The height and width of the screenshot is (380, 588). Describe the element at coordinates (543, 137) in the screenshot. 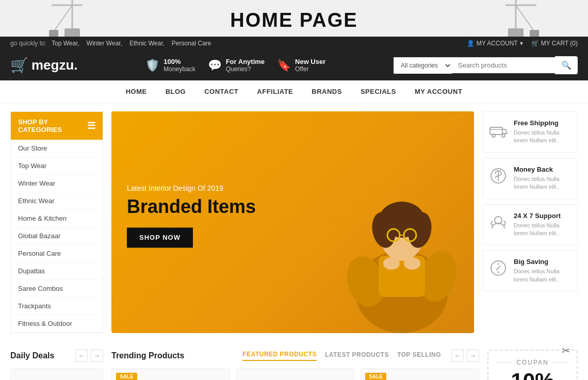

I see `freeshipping-desc: Donec tellus Nulla lorem Nullam elit..` at that location.